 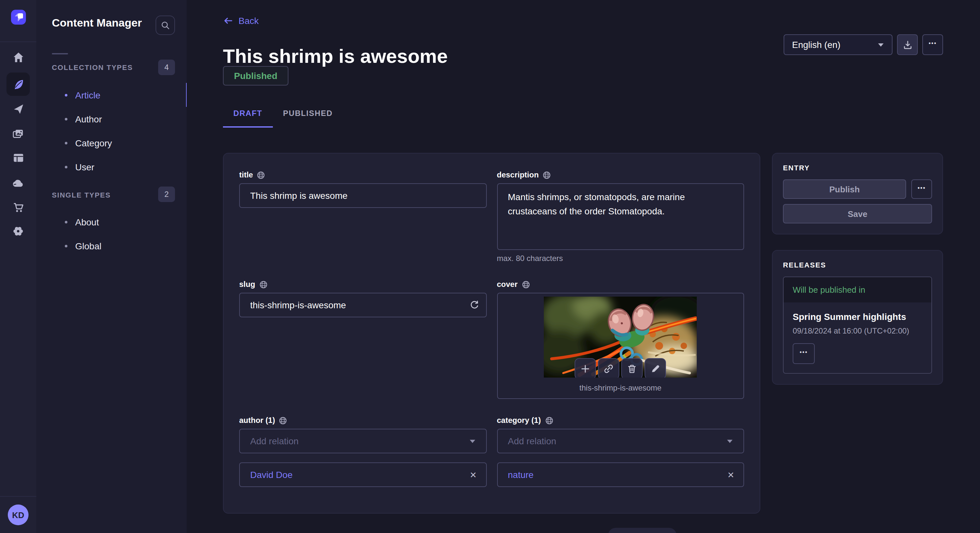 What do you see at coordinates (18, 158) in the screenshot?
I see `content-type-builder-icon` at bounding box center [18, 158].